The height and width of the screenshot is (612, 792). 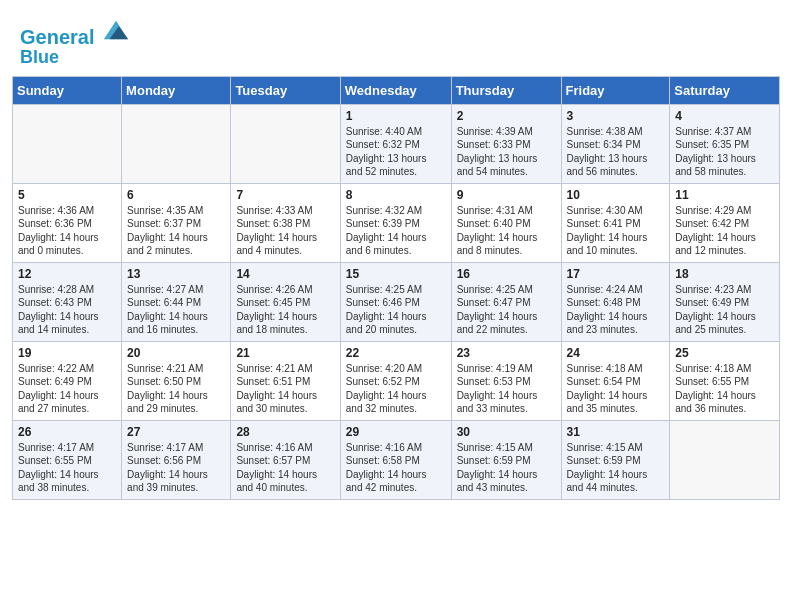 I want to click on day-number: 24, so click(x=616, y=353).